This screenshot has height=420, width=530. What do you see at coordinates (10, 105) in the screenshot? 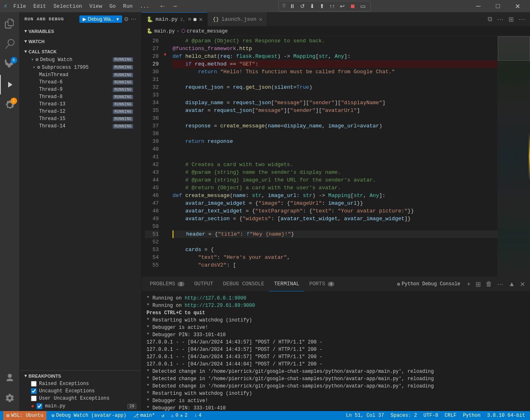
I see `activity-extensions: 1` at bounding box center [10, 105].